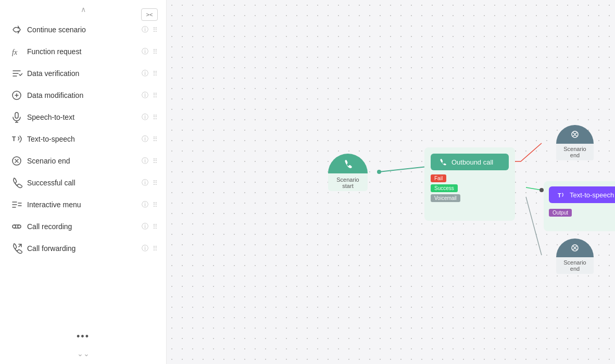 Image resolution: width=615 pixels, height=364 pixels. What do you see at coordinates (83, 354) in the screenshot?
I see `chevron-down-icon: ⌄⌄` at bounding box center [83, 354].